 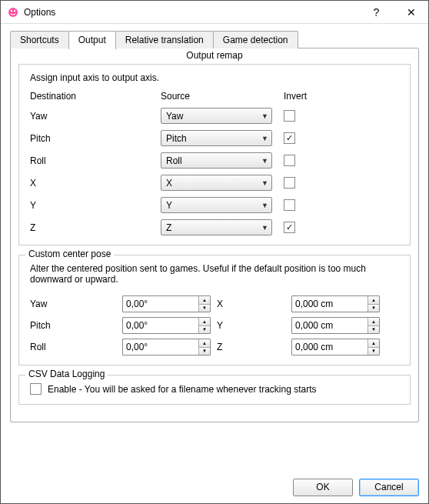 I want to click on source-combo: Roll▼, so click(x=217, y=160).